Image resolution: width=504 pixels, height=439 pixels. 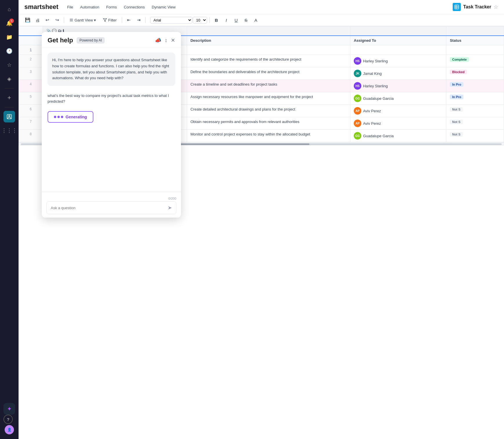 What do you see at coordinates (57, 20) in the screenshot?
I see `redo-button: ↪` at bounding box center [57, 20].